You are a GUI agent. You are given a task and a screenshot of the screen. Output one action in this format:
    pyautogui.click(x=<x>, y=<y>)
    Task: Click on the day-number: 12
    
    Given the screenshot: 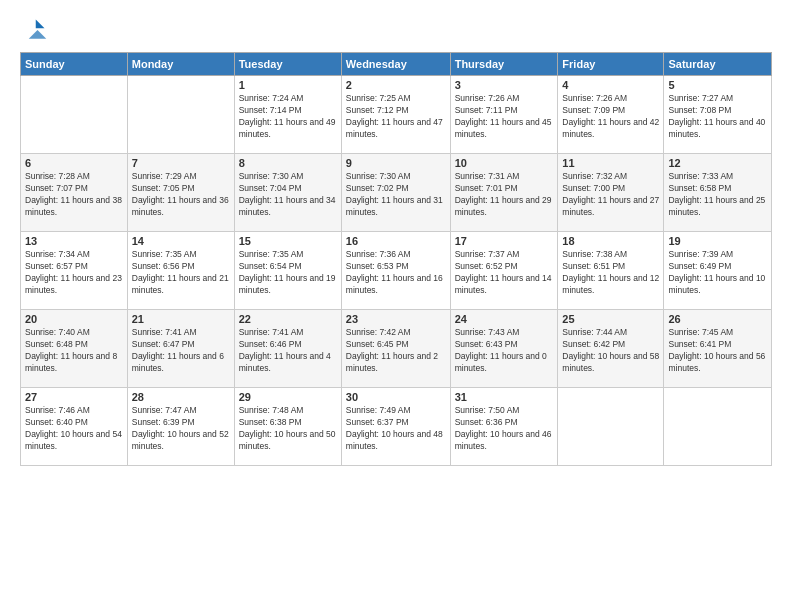 What is the action you would take?
    pyautogui.click(x=718, y=163)
    